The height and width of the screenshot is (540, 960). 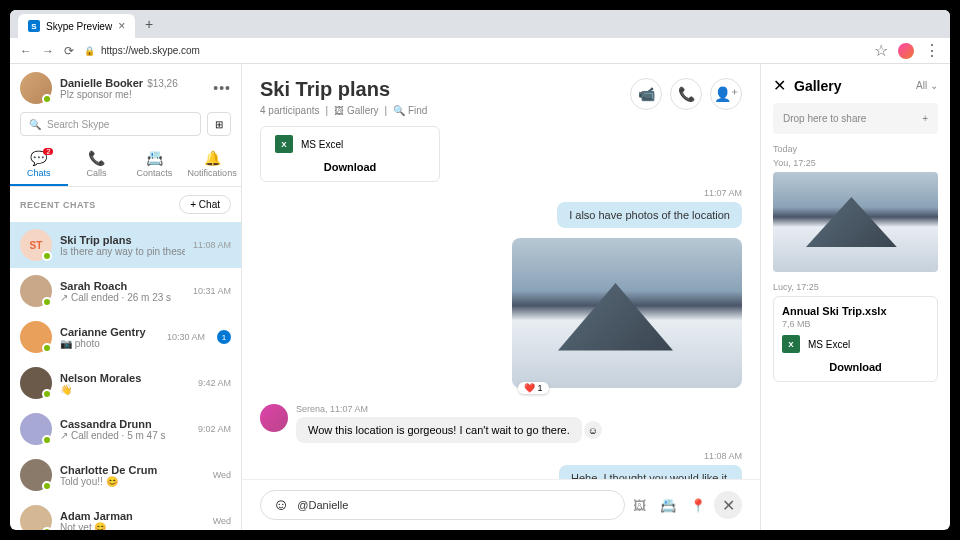 I want to click on gallery-link: 🖼 Gallery, so click(x=356, y=110).